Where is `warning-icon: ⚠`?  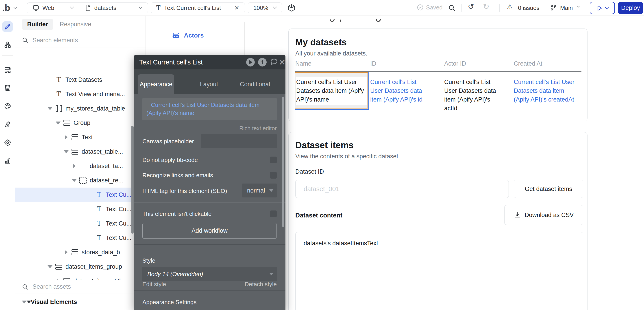
warning-icon: ⚠ is located at coordinates (510, 7).